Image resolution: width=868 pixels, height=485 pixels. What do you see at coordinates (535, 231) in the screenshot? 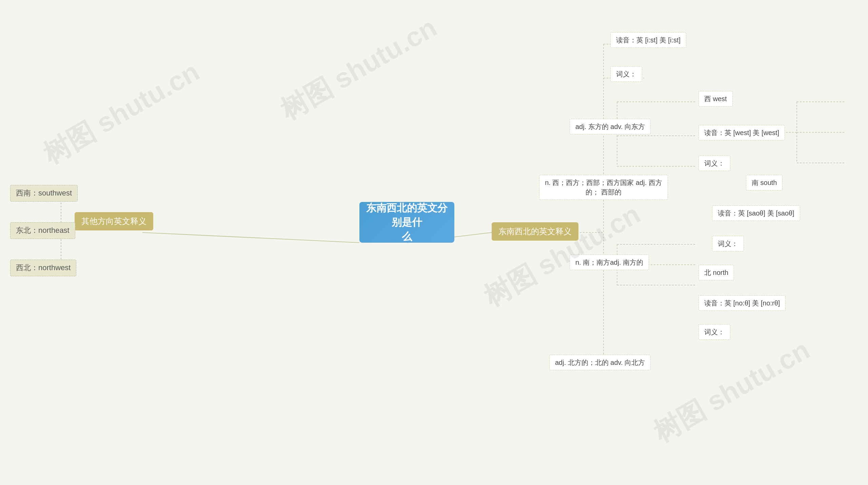
I see `right-branch-node: 东南西北的英文释义` at bounding box center [535, 231].